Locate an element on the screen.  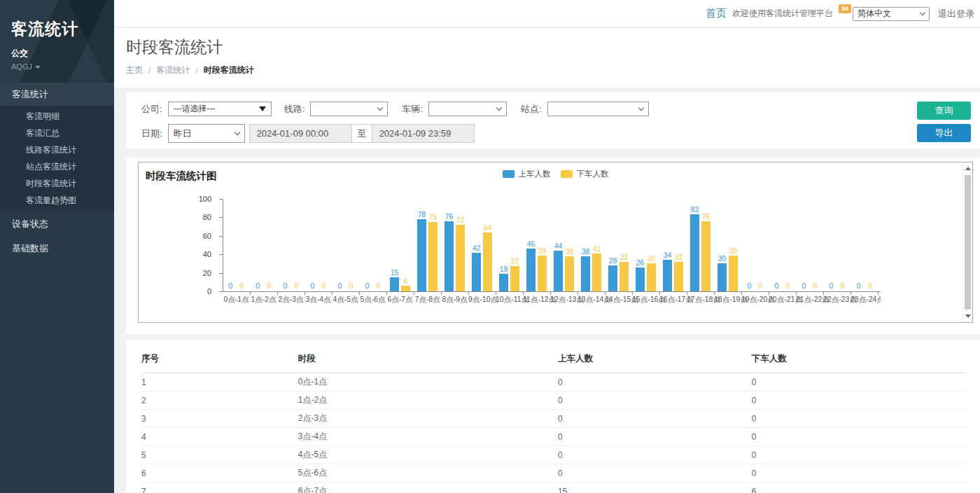
sidebar-submenu: 客流明细客流汇总线路客流统计站点客流统计时段客流统计客流量趋势图 is located at coordinates (57, 158).